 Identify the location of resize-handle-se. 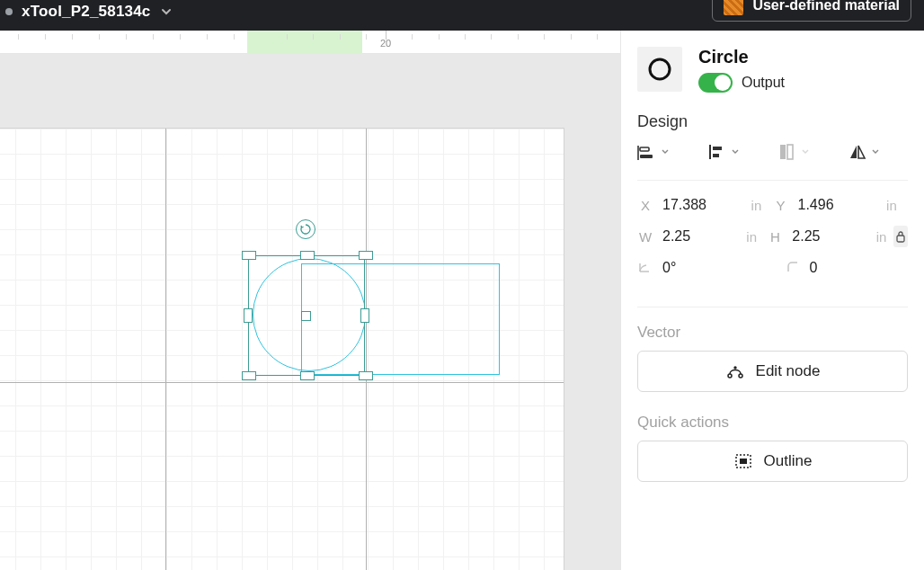
(366, 376).